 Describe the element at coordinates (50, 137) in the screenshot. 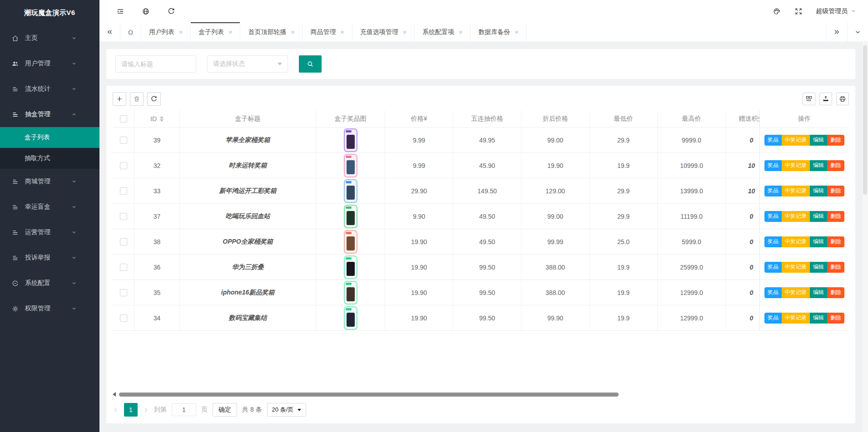

I see `sidebar-subitem-box-list: 盒子列表` at that location.